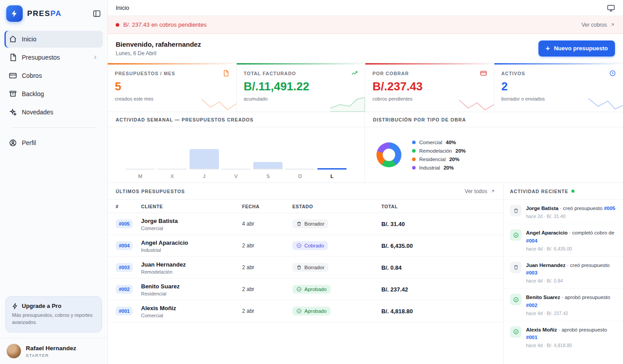  What do you see at coordinates (430, 86) in the screenshot?
I see `stat-value: B/.237.43` at bounding box center [430, 86].